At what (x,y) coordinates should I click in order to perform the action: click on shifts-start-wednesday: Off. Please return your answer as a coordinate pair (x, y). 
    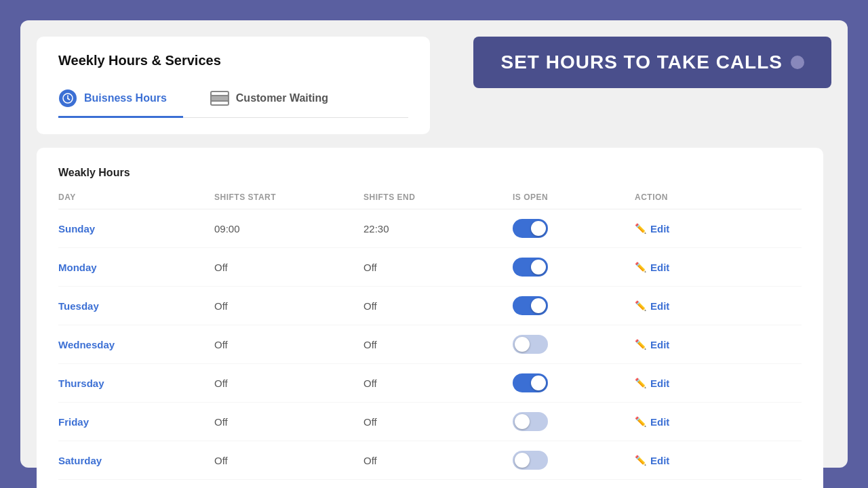
    Looking at the image, I should click on (289, 344).